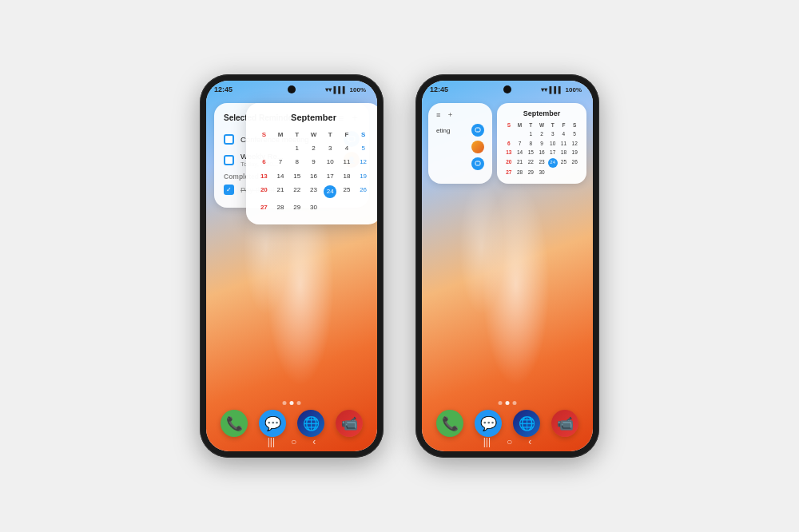 The width and height of the screenshot is (799, 532). What do you see at coordinates (281, 161) in the screenshot?
I see `cal-w2-2: 7` at bounding box center [281, 161].